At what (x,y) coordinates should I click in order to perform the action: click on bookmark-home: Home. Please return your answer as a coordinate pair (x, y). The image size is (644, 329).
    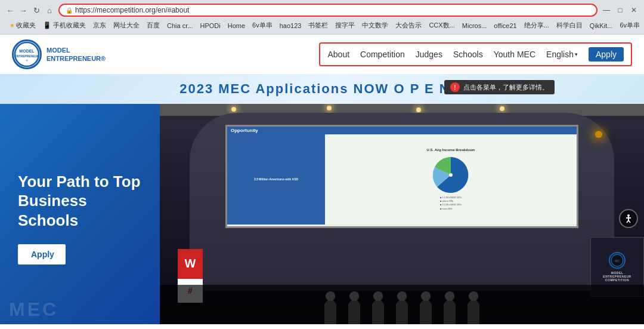
    Looking at the image, I should click on (236, 26).